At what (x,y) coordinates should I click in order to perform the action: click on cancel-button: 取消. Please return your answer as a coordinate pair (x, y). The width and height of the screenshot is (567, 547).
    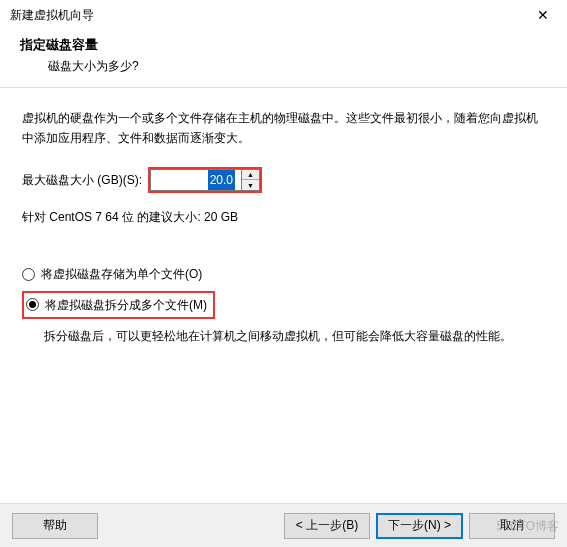
    Looking at the image, I should click on (512, 526).